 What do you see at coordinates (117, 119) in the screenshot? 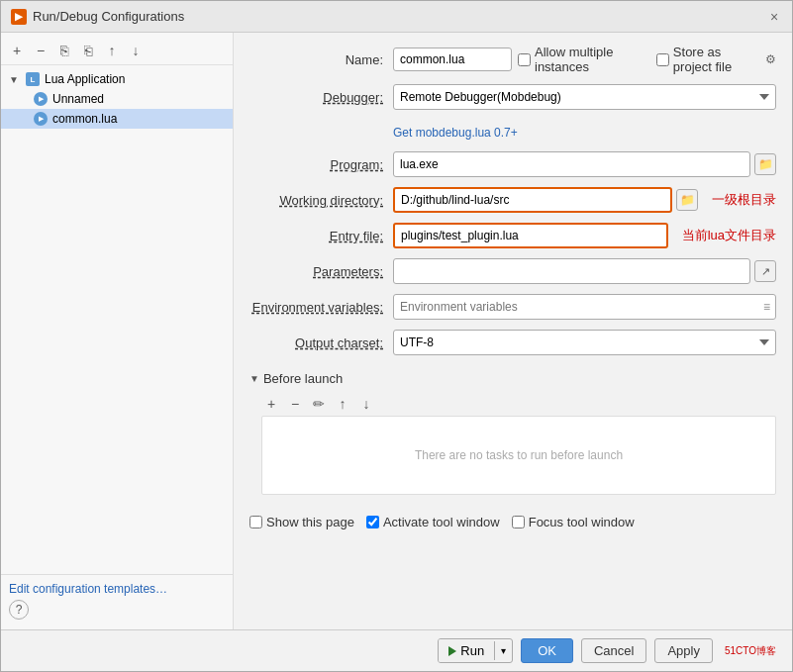
I see `common-lua-config-item: ▶ common.lua` at bounding box center [117, 119].